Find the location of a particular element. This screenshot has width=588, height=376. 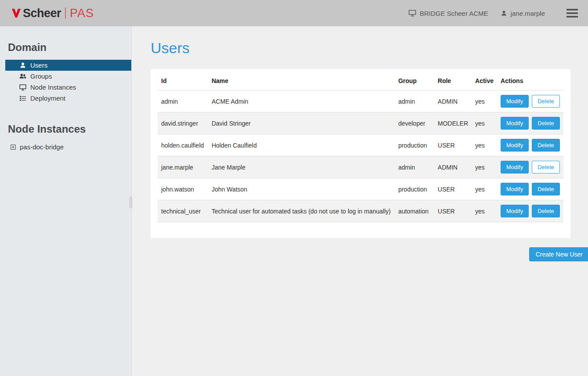

table-row: jane.marple Jane Marple admin ADMIN yes … is located at coordinates (361, 167).